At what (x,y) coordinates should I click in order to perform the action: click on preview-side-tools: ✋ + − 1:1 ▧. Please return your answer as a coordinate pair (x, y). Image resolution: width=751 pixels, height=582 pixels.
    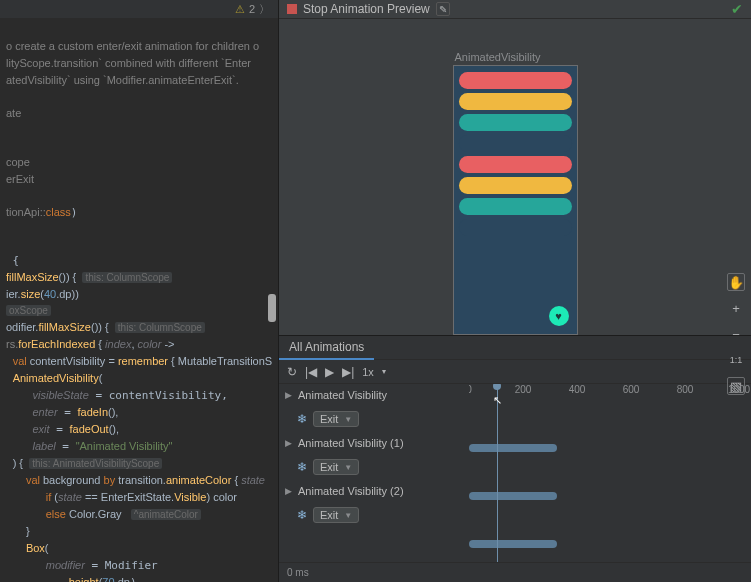
    Looking at the image, I should click on (736, 334).